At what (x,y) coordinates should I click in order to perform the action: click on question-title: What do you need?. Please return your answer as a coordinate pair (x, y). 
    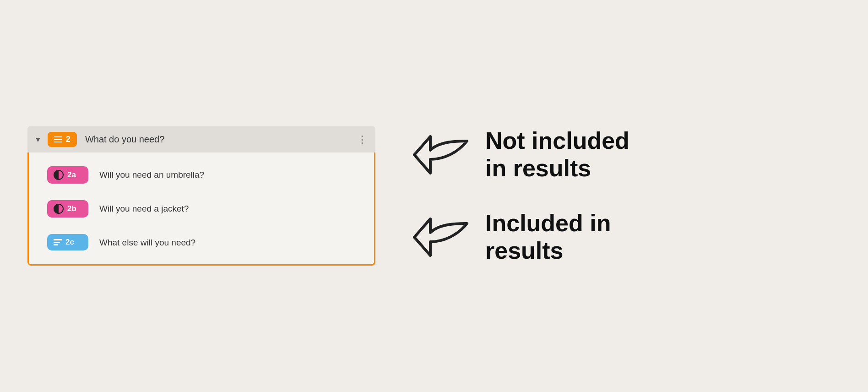
    Looking at the image, I should click on (219, 139).